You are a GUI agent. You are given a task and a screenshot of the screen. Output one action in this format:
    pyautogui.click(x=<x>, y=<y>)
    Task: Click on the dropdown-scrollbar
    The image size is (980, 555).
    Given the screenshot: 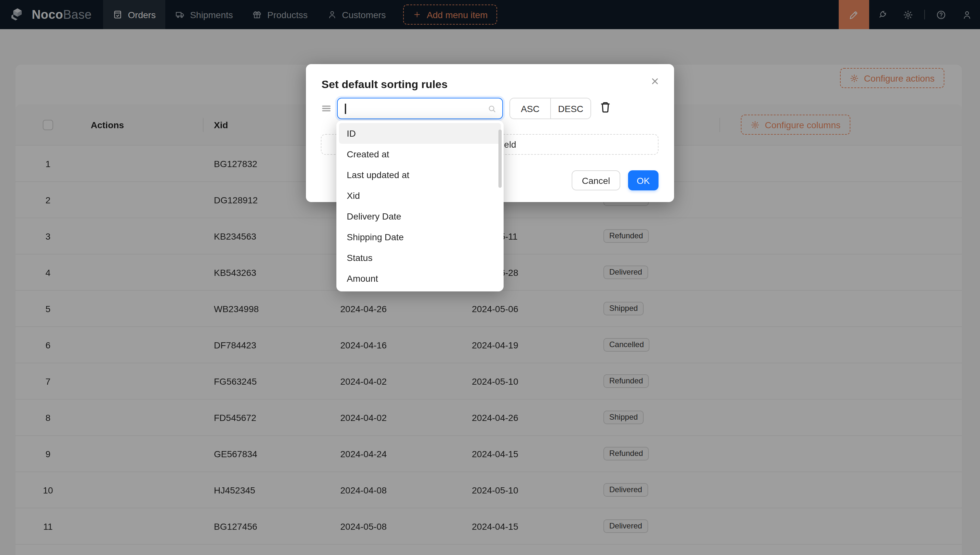 What is the action you would take?
    pyautogui.click(x=500, y=159)
    